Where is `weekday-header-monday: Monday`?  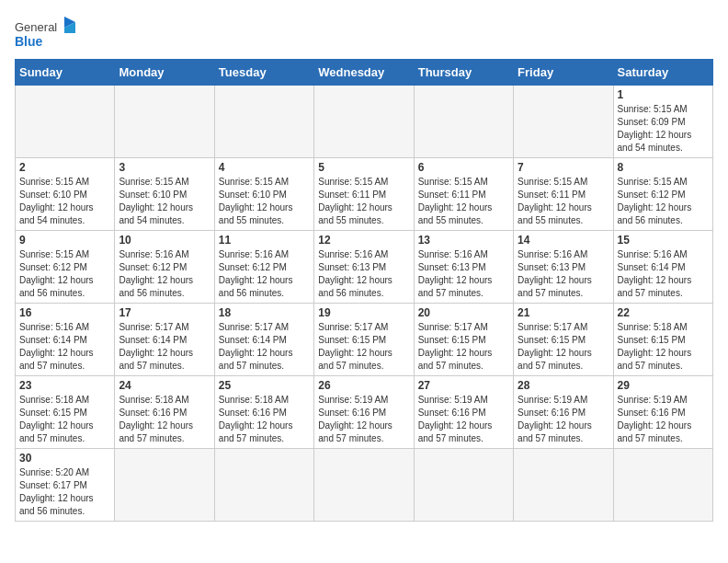
weekday-header-monday: Monday is located at coordinates (165, 73).